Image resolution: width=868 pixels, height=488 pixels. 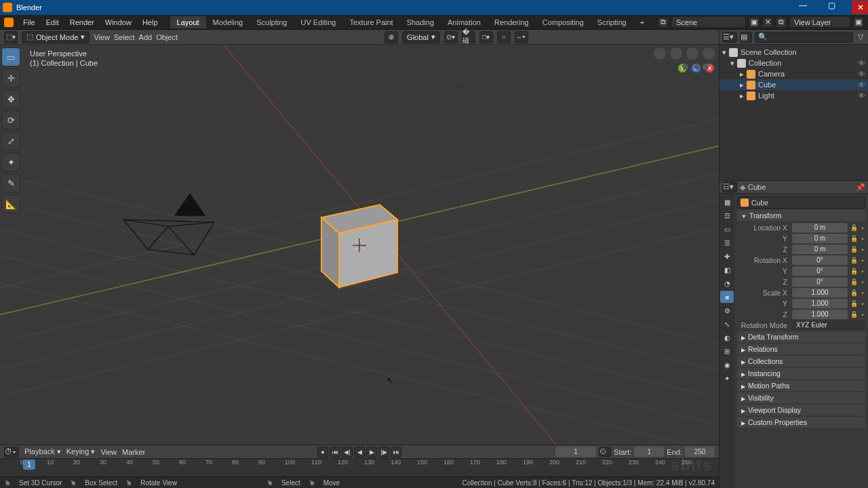 What do you see at coordinates (730, 187) in the screenshot?
I see `properties-editor-button: ☷▾` at bounding box center [730, 187].